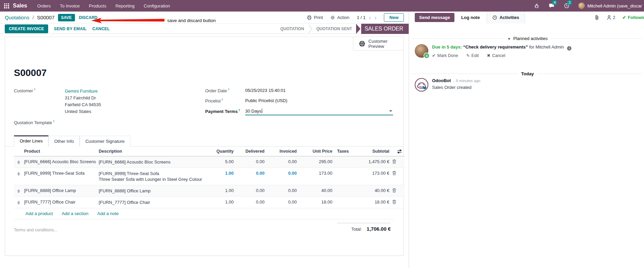  I want to click on quotation-template-field: Quotation Template?, so click(102, 122).